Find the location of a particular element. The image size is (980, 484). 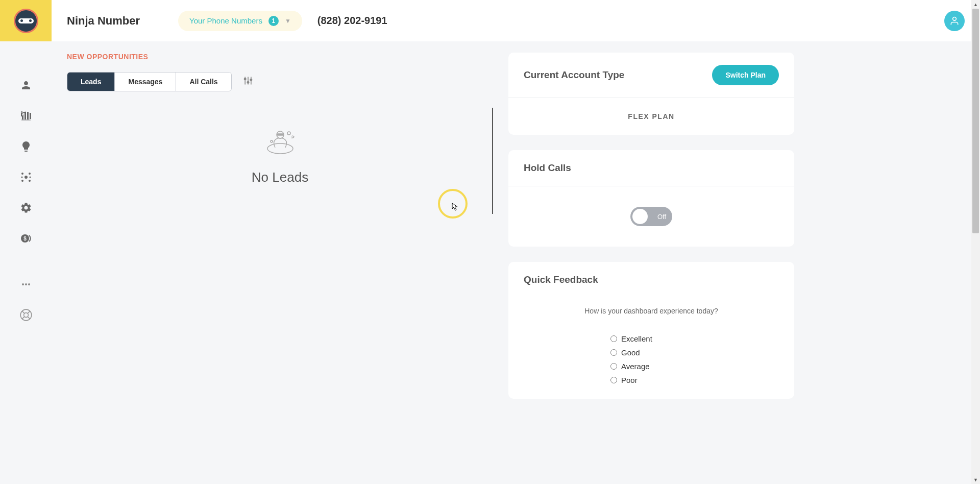

phone-number-display: (828) 202-9191 is located at coordinates (352, 20).